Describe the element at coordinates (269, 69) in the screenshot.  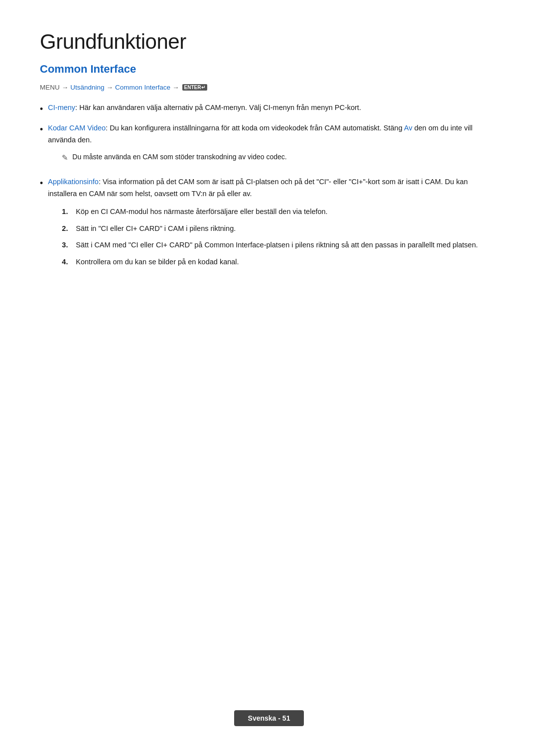
I see `section-title: Common Interface` at that location.